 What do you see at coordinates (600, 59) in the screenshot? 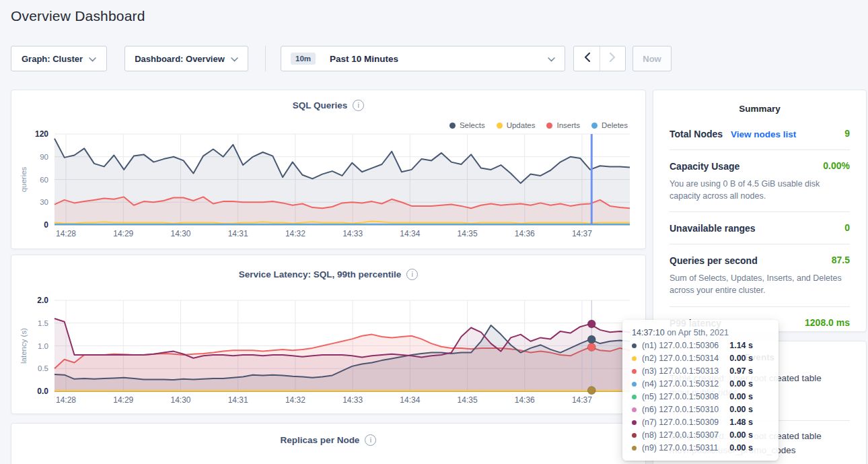
I see `time-step-buttons` at bounding box center [600, 59].